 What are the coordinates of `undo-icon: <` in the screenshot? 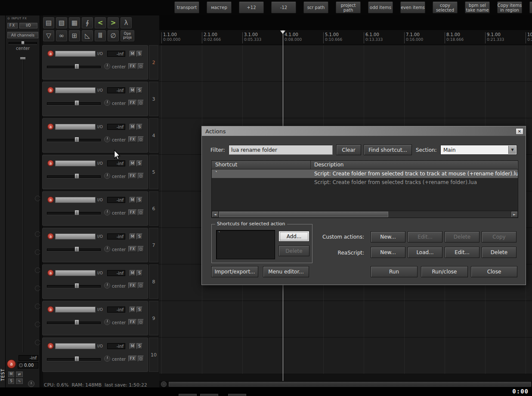 It's located at (100, 23).